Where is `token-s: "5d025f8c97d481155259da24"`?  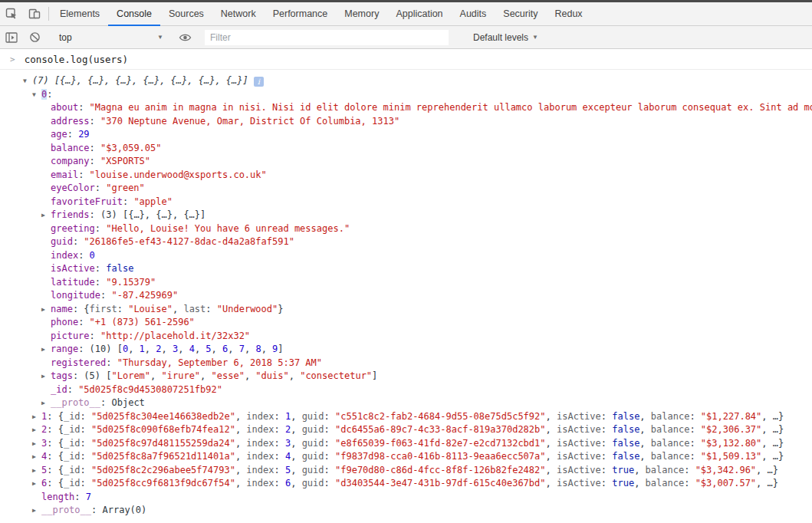 token-s: "5d025f8c97d481155259da24" is located at coordinates (163, 443).